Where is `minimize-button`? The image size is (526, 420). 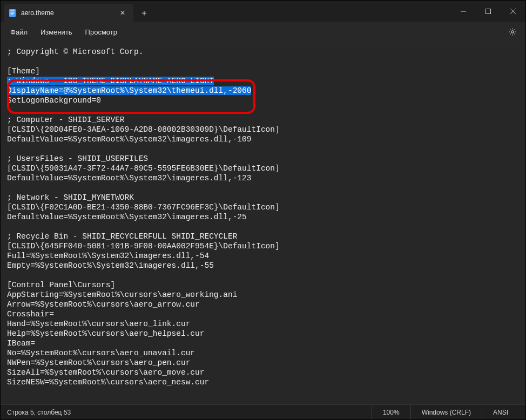 minimize-button is located at coordinates (463, 11).